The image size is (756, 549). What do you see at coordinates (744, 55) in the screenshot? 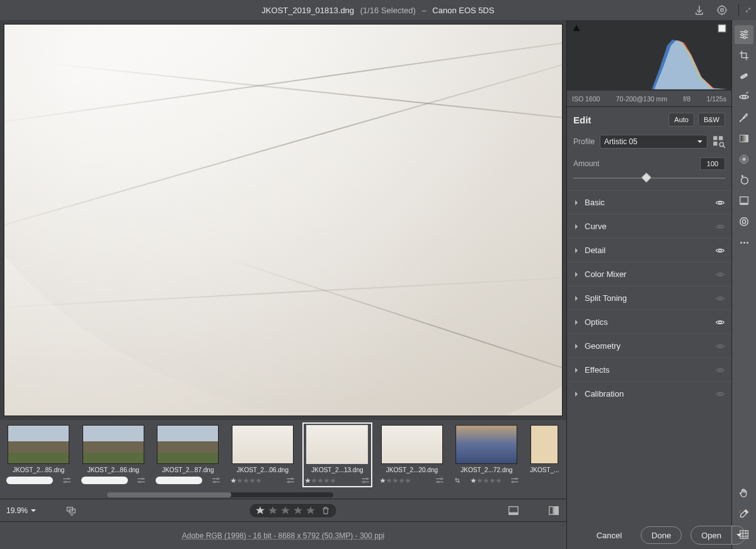
I see `crop-icon` at bounding box center [744, 55].